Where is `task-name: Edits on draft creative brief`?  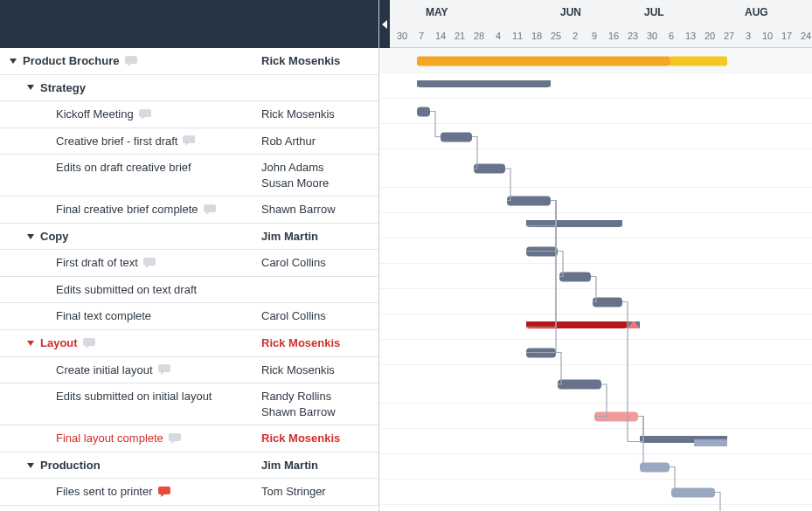 task-name: Edits on draft creative brief is located at coordinates (124, 168).